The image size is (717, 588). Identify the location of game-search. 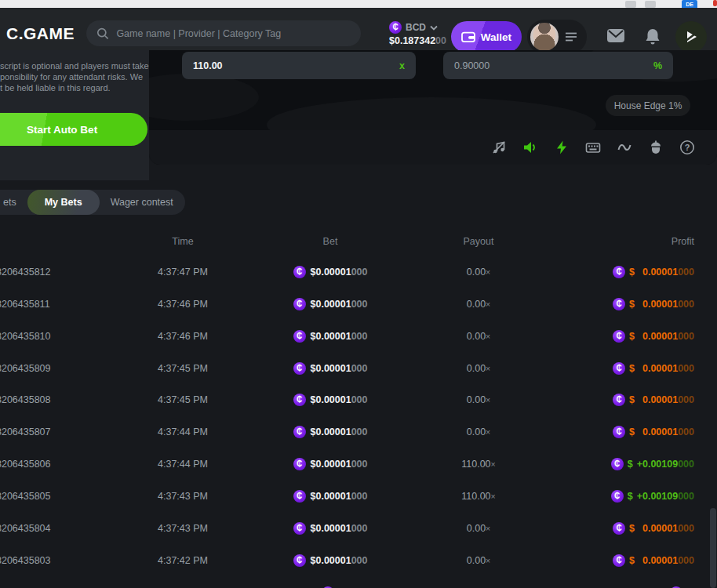
(224, 33).